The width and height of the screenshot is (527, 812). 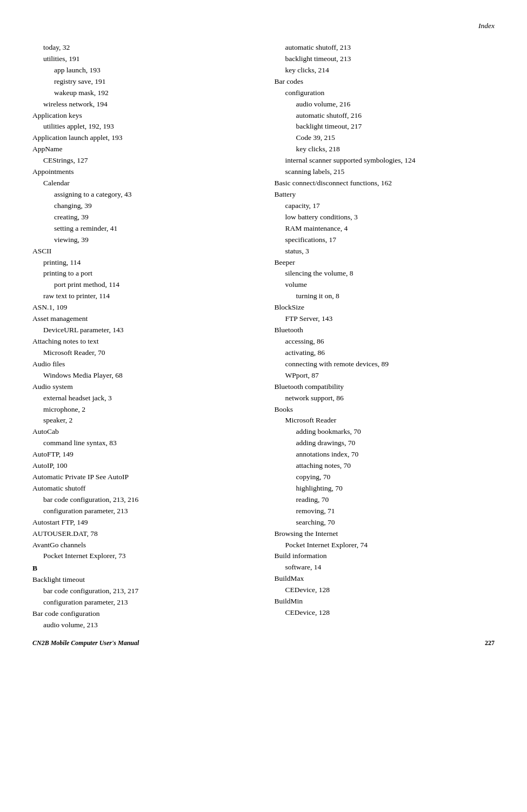 What do you see at coordinates (385, 556) in the screenshot?
I see `index-entry: Build information` at bounding box center [385, 556].